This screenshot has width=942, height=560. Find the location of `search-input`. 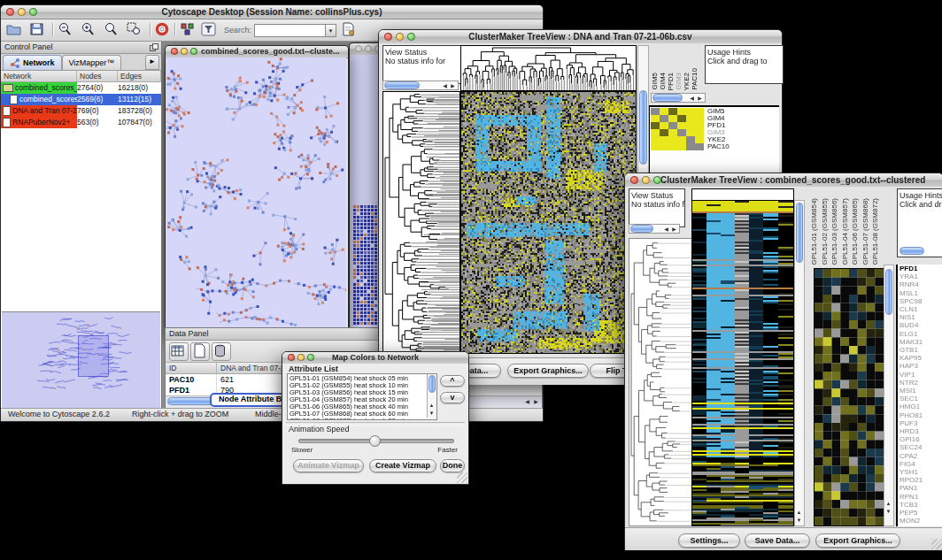

search-input is located at coordinates (291, 30).